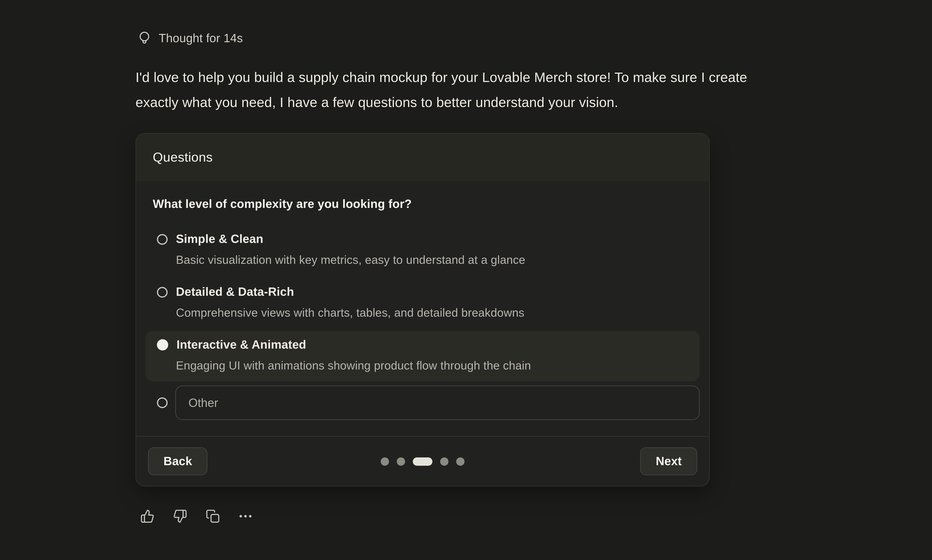  Describe the element at coordinates (423, 461) in the screenshot. I see `questions-card-footer: Back Next` at that location.